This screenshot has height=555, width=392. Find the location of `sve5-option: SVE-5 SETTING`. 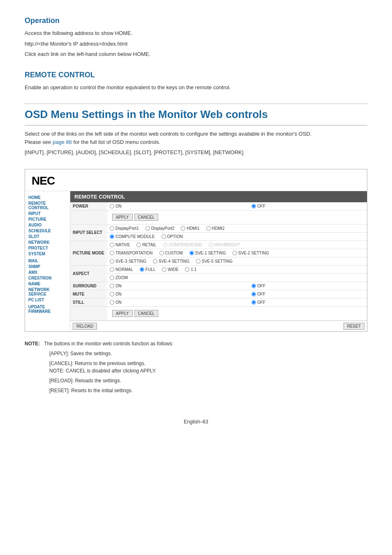

sve5-option: SVE-5 SETTING is located at coordinates (214, 261).